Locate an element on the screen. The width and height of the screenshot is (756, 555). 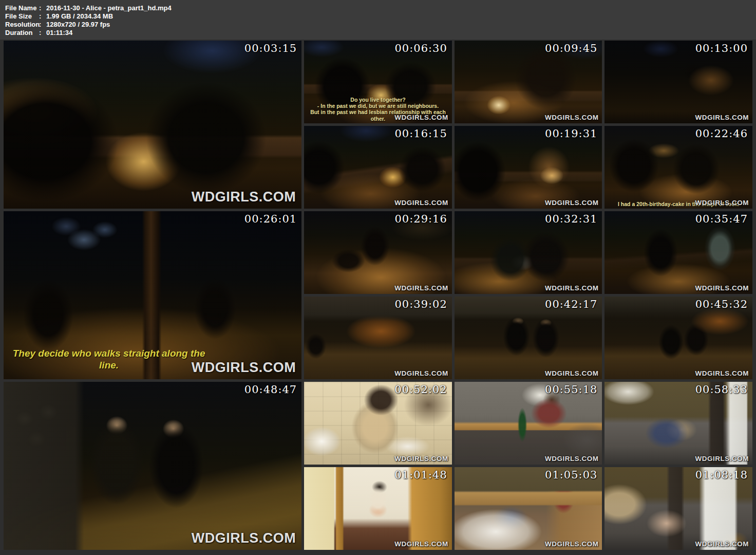
video-thumbnail: 00:29:16WDGIRLS.COM is located at coordinates (378, 253).